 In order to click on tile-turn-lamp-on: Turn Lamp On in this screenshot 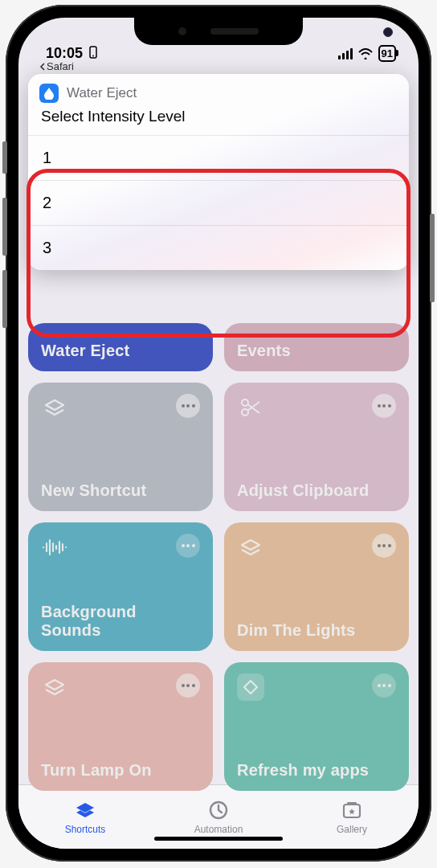, I will do `click(120, 727)`.